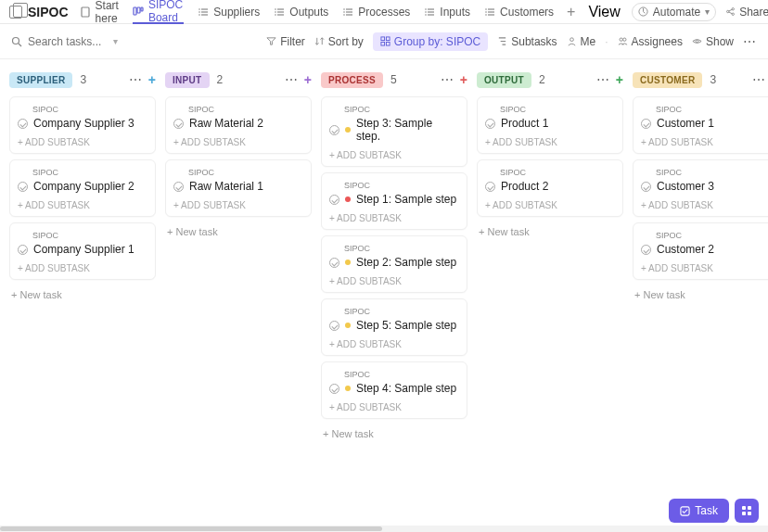 This screenshot has height=532, width=768. What do you see at coordinates (83, 125) in the screenshot?
I see `task-card: SIPOCCompany Supplier 3+ ADD SUBTASK` at bounding box center [83, 125].